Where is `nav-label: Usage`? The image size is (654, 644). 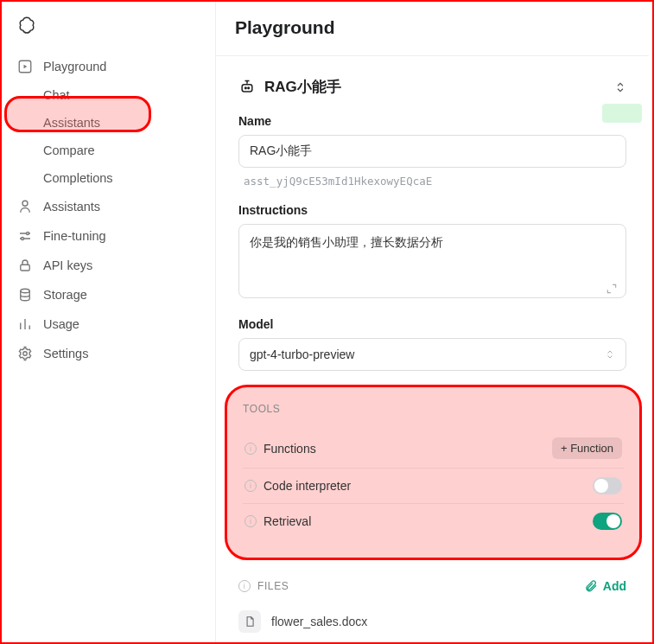 nav-label: Usage is located at coordinates (61, 324).